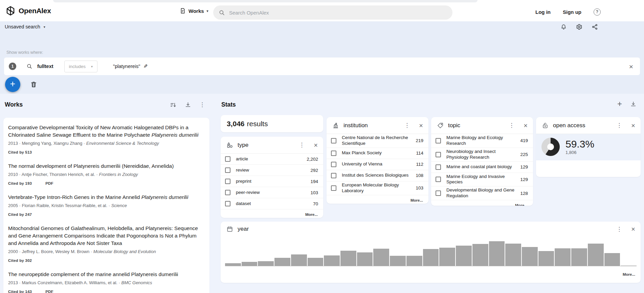 This screenshot has height=293, width=644. I want to click on topic-filter-row: Neurobiology and Insect Physiology Resea…, so click(482, 155).